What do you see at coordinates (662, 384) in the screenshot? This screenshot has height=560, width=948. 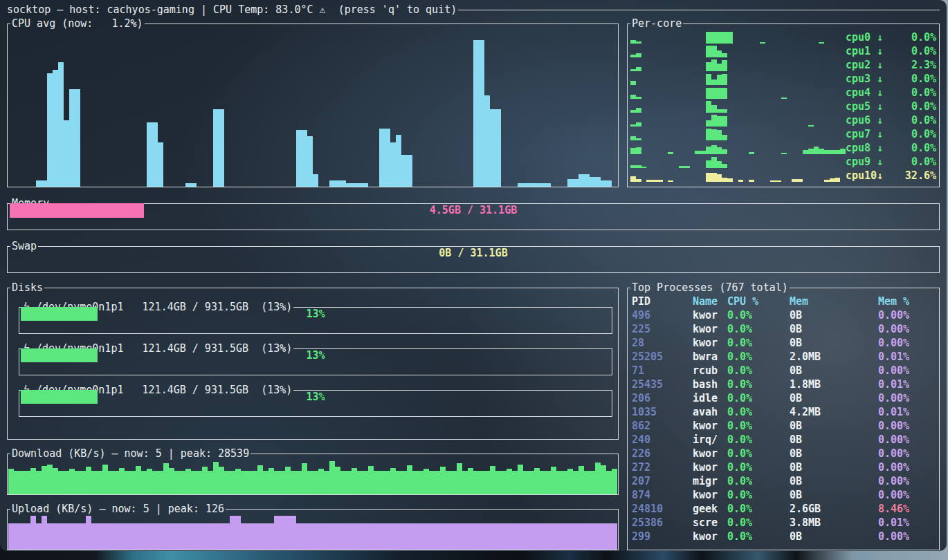 I see `process-pid: 25435` at bounding box center [662, 384].